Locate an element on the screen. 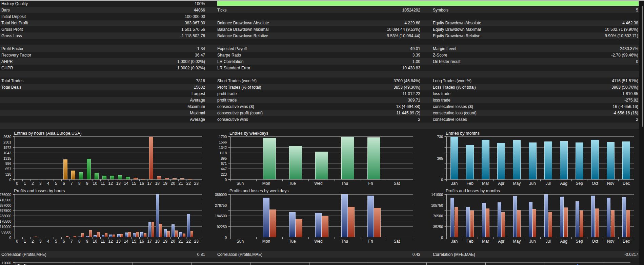  svg-text: 276750 is located at coordinates (221, 205).